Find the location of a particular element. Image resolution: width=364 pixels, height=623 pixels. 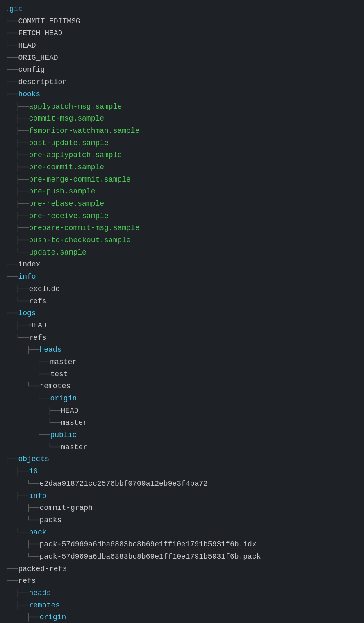

tree-item-pre-push: ├── pre-push.sample is located at coordinates (182, 192).